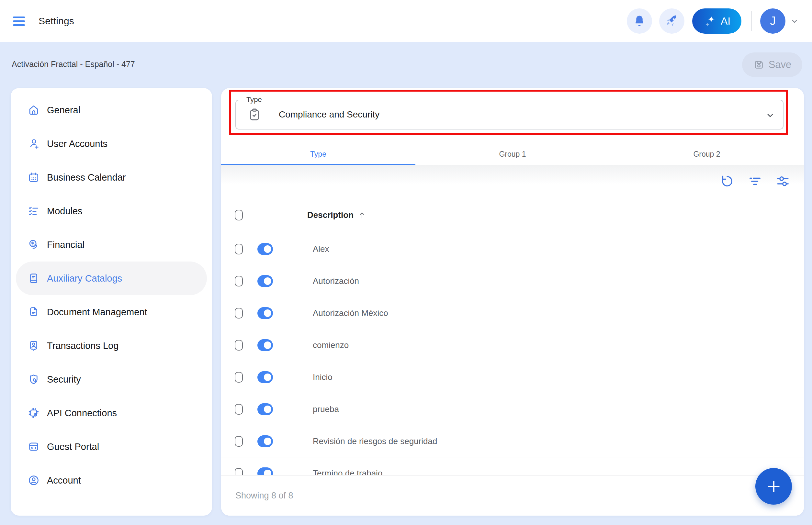 The image size is (812, 525). Describe the element at coordinates (727, 181) in the screenshot. I see `refresh-button` at that location.